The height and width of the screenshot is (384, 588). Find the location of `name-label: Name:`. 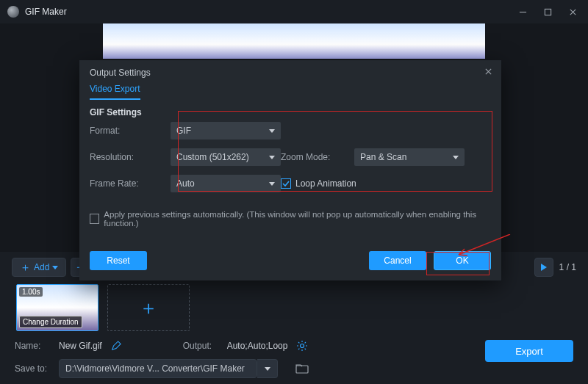

name-label: Name: is located at coordinates (32, 346).